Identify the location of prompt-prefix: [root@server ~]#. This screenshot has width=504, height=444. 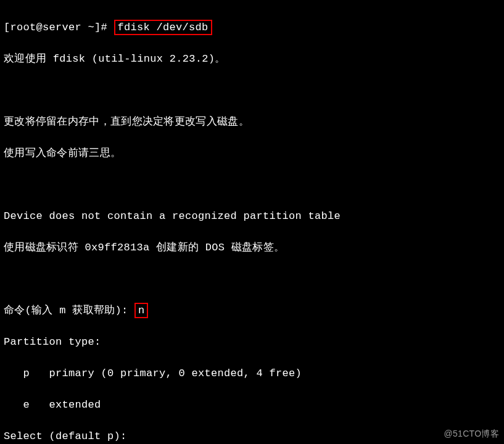
(56, 27).